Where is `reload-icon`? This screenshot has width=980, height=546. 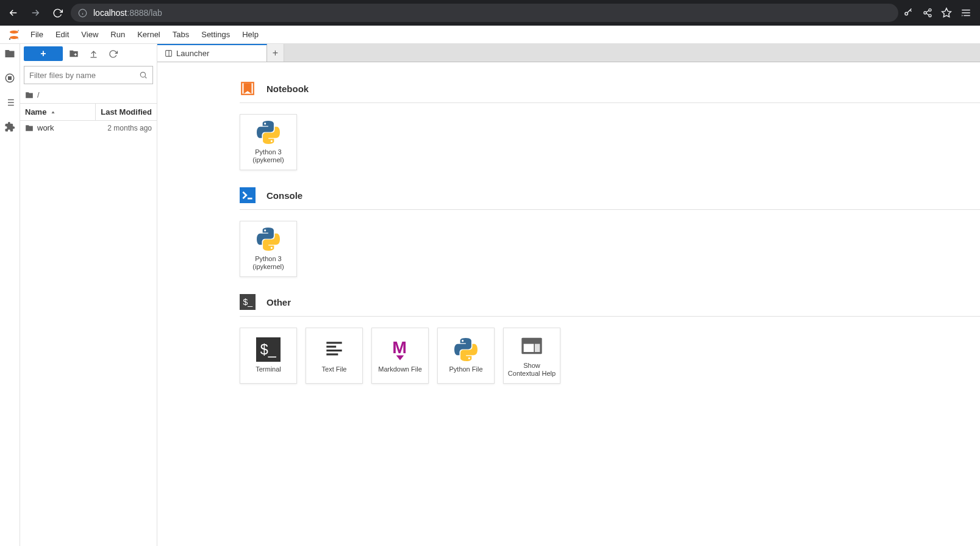 reload-icon is located at coordinates (57, 13).